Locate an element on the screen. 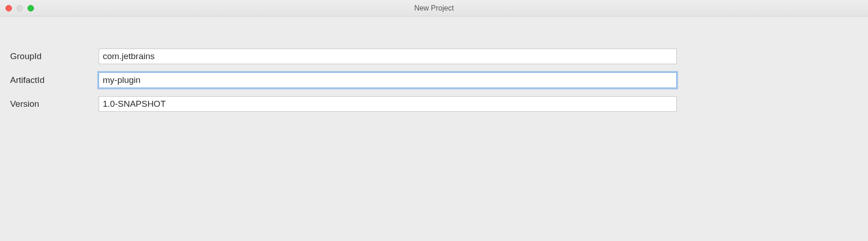  group-id-input is located at coordinates (388, 56).